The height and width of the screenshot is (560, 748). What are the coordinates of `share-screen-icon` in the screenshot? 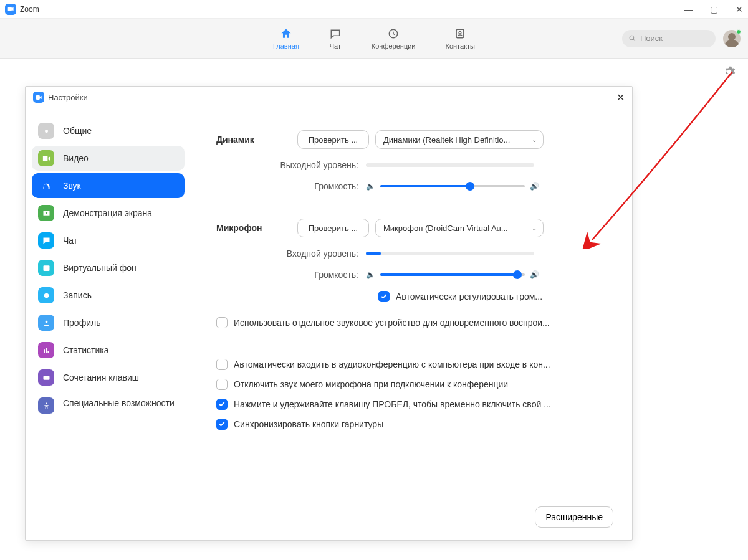 It's located at (46, 213).